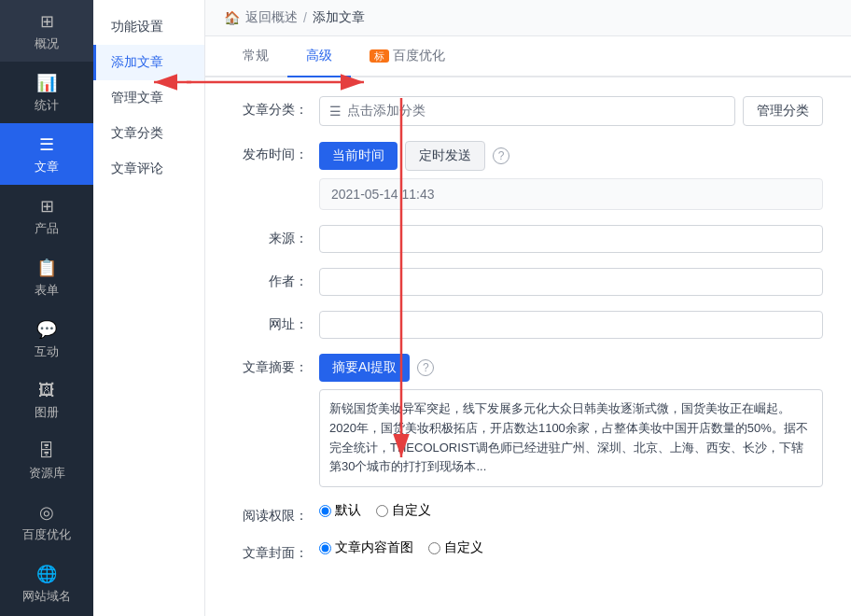  Describe the element at coordinates (783, 111) in the screenshot. I see `manage-category-button: 管理分类` at that location.